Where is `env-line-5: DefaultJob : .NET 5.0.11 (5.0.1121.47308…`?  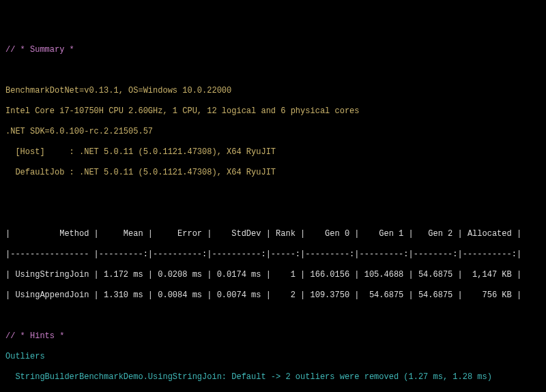 env-line-5: DefaultJob : .NET 5.0.11 (5.0.1121.47308… is located at coordinates (273, 173).